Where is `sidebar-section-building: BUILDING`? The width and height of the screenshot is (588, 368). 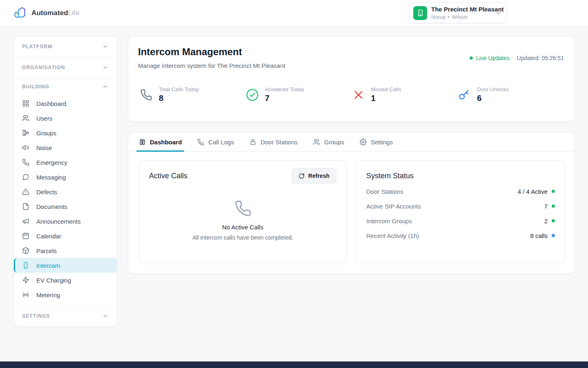
sidebar-section-building: BUILDING is located at coordinates (65, 87).